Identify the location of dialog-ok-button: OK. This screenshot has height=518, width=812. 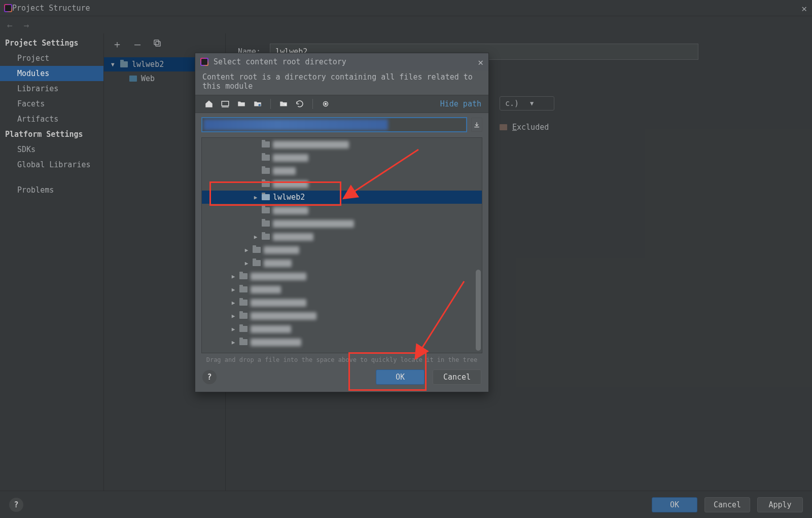
(400, 377).